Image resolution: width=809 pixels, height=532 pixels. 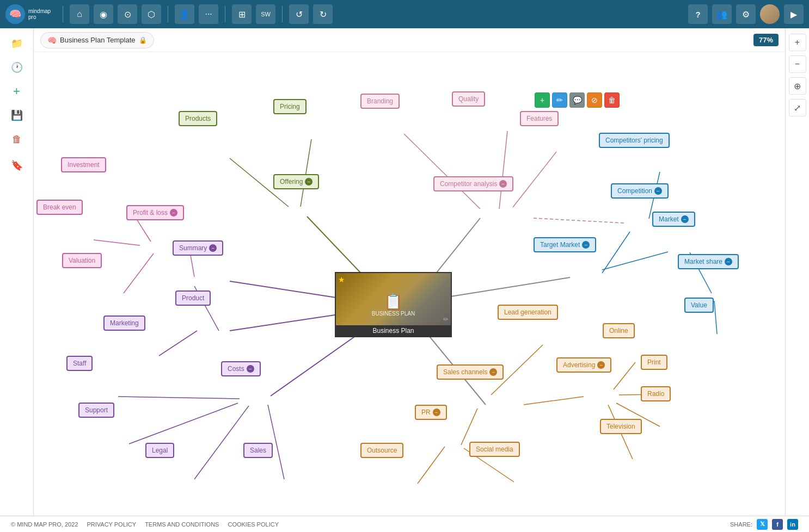 What do you see at coordinates (97, 40) in the screenshot?
I see `doc-tab: 🧠 Business Plan Template 🔒` at bounding box center [97, 40].